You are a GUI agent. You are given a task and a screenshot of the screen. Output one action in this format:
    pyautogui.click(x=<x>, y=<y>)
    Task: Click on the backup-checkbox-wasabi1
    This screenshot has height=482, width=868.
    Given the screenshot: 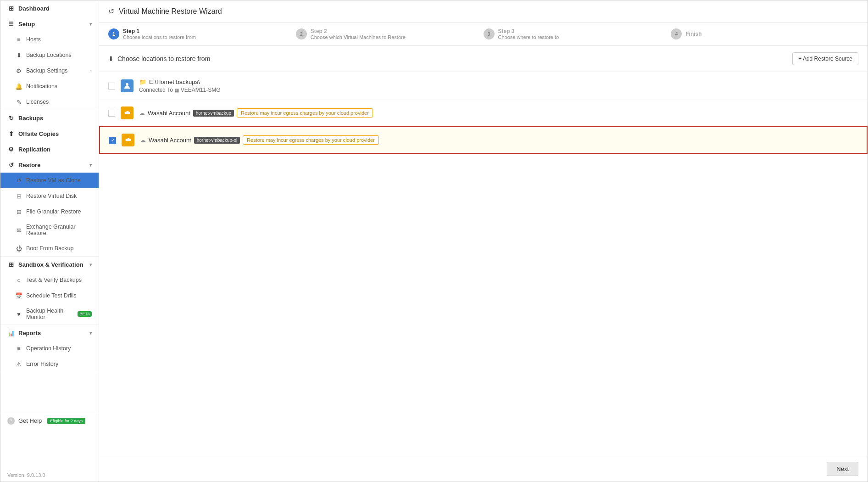 What is the action you would take?
    pyautogui.click(x=112, y=113)
    